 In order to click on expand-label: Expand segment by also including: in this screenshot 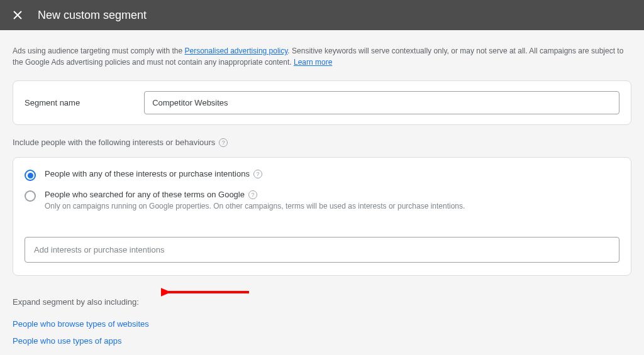, I will do `click(322, 302)`.